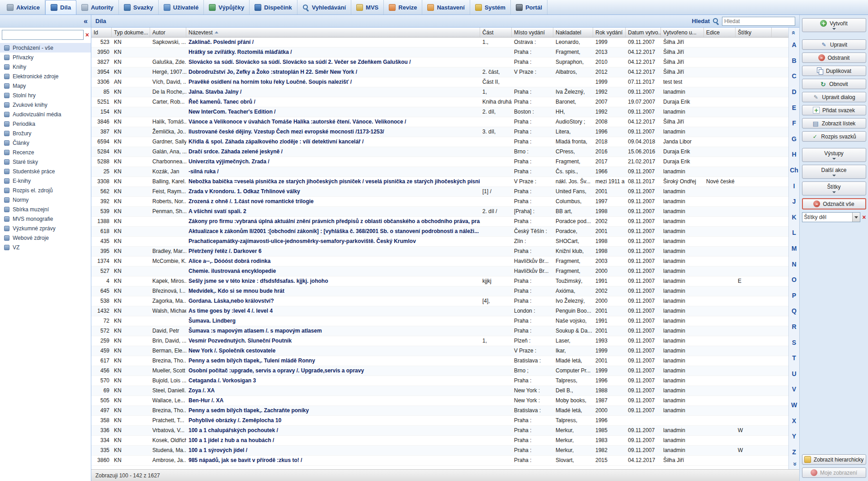 The width and height of the screenshot is (868, 481). Describe the element at coordinates (834, 188) in the screenshot. I see `stitky-button: Štítky` at that location.